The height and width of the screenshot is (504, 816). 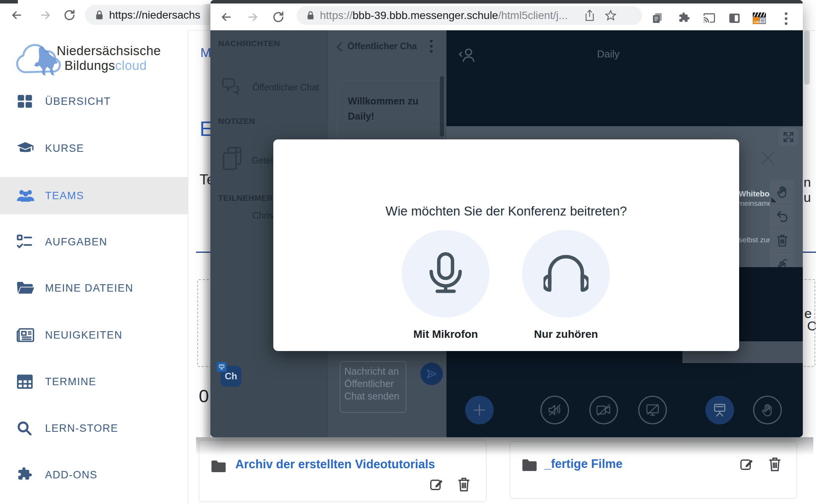 What do you see at coordinates (555, 410) in the screenshot?
I see `mute-button` at bounding box center [555, 410].